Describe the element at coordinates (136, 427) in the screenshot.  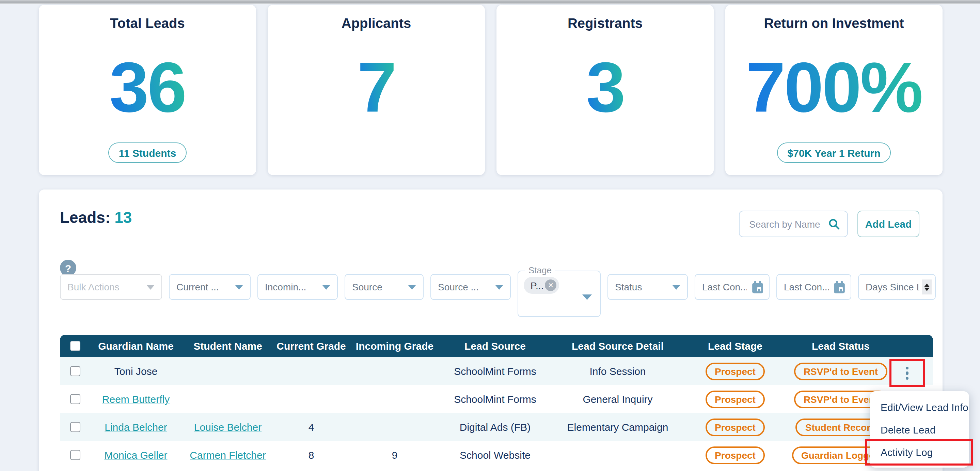
I see `guardian-name-link: Linda Belcher` at that location.